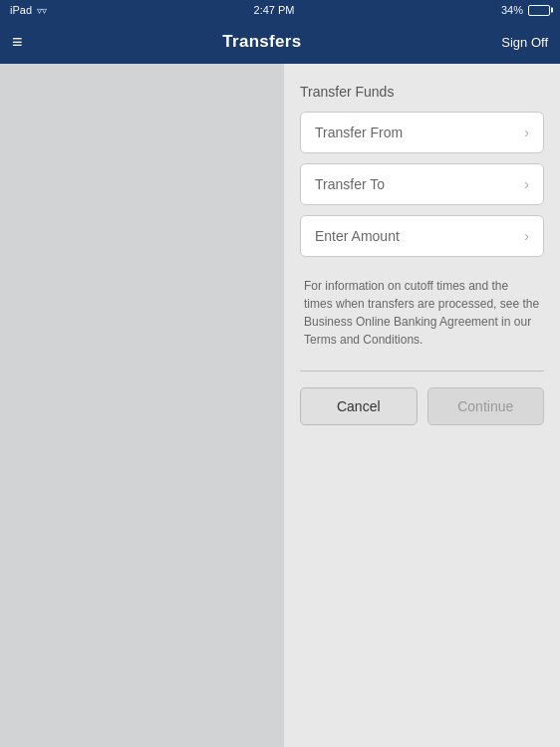 This screenshot has height=747, width=560. Describe the element at coordinates (526, 10) in the screenshot. I see `status-right: 34%` at that location.